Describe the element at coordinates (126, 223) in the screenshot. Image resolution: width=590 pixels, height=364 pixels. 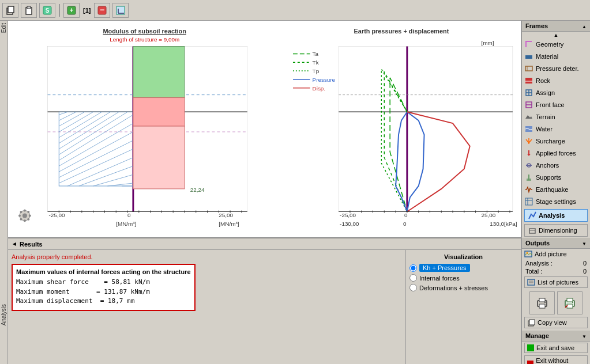
I see `left-y-label: [MN/m³]` at that location.